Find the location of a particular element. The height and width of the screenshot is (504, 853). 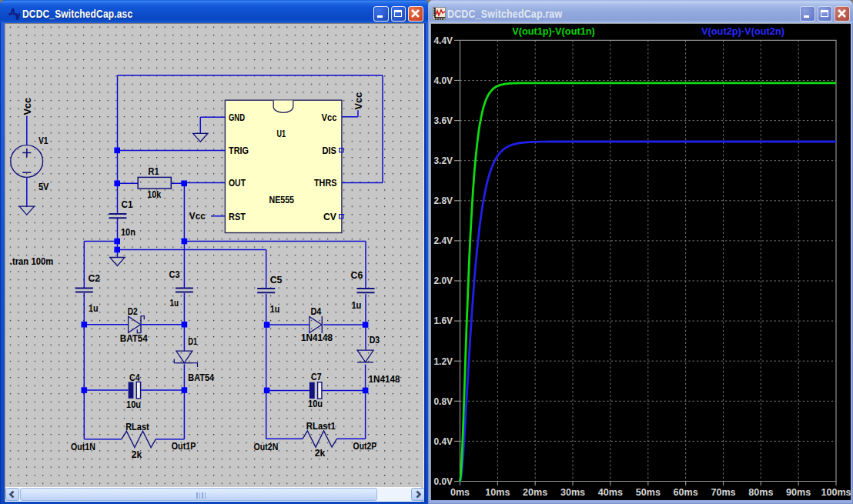

svg-text: V(out2p)-V(out2n) is located at coordinates (743, 31).